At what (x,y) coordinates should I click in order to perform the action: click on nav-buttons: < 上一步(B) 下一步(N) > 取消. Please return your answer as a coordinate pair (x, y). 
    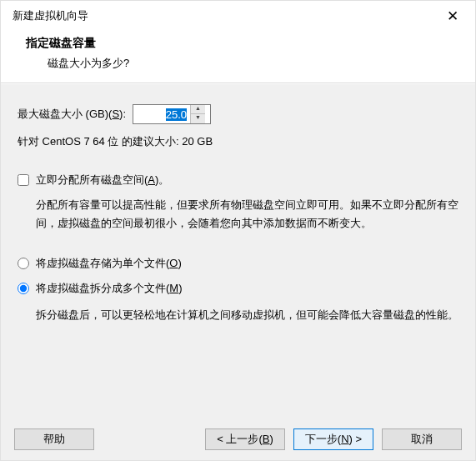
    Looking at the image, I should click on (333, 439).